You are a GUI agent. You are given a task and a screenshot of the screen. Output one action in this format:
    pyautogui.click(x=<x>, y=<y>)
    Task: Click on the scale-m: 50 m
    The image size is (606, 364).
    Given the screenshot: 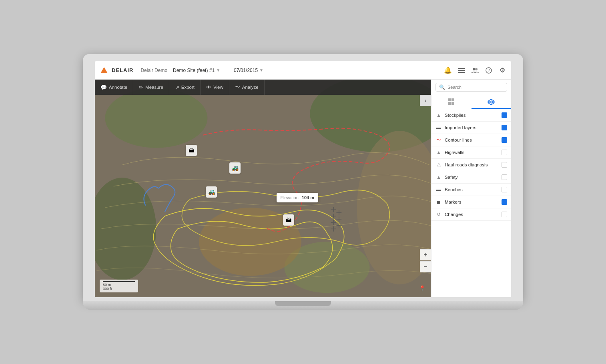 What is the action you would take?
    pyautogui.click(x=119, y=285)
    